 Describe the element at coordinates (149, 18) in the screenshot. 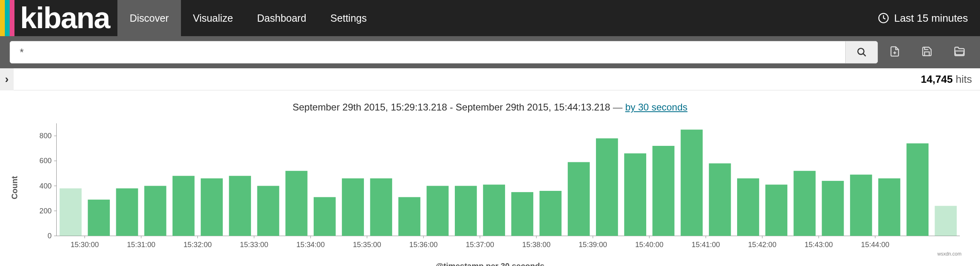

I see `tab-discover: Discover` at that location.